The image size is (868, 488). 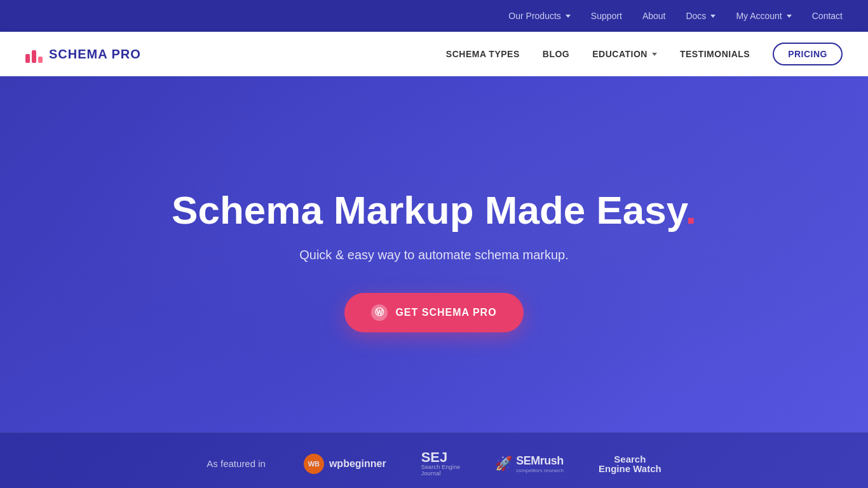 I want to click on nav-schema-types: SCHEMA TYPES, so click(x=483, y=54).